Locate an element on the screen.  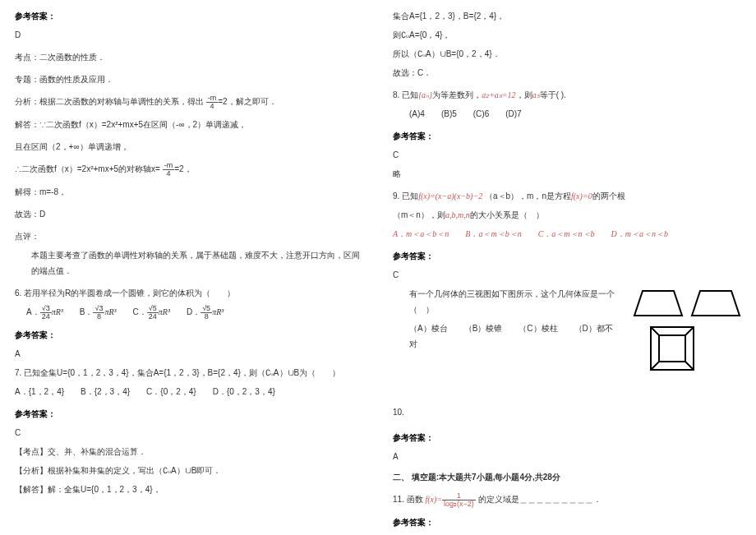
jieda-text: ∵二次函数f（x）=2x²+mx+5在区间（-∞，2）单调递减， is located at coordinates (143, 125).